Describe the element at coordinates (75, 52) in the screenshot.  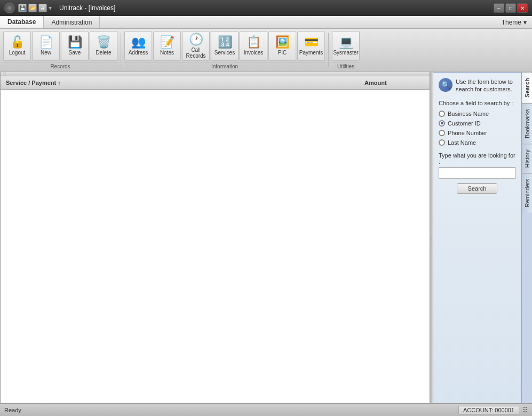
I see `save-label: Save` at that location.